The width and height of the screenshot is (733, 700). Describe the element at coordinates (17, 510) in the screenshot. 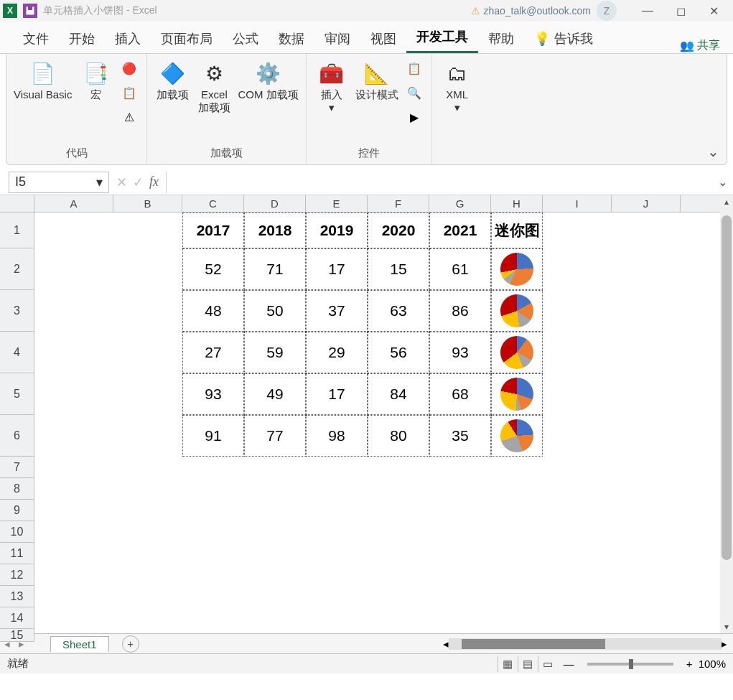

I see `row-header-9: 9` at that location.